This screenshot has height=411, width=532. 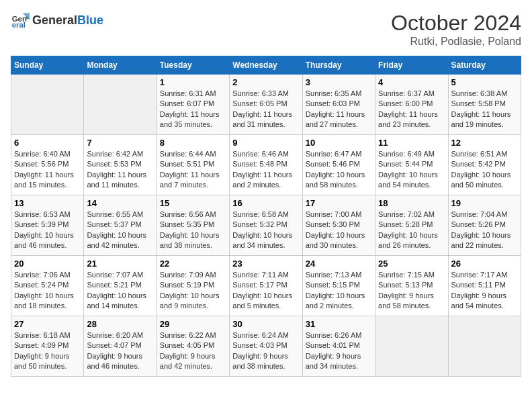 What do you see at coordinates (456, 30) in the screenshot?
I see `title-block: October 2024 Rutki, Podlasie, Poland` at bounding box center [456, 30].